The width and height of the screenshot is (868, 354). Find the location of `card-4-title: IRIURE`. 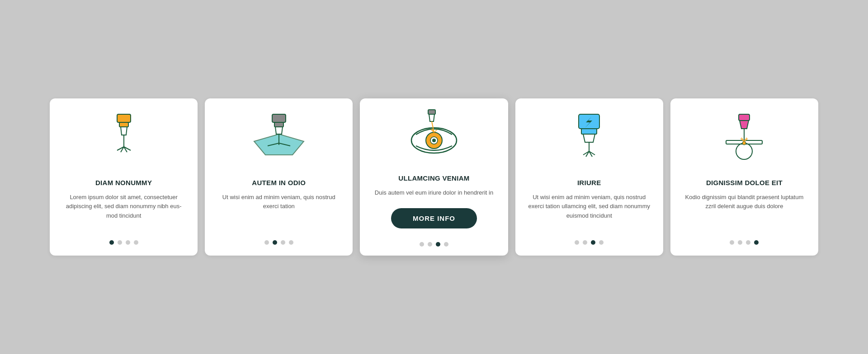

card-4-title: IRIURE is located at coordinates (590, 182).